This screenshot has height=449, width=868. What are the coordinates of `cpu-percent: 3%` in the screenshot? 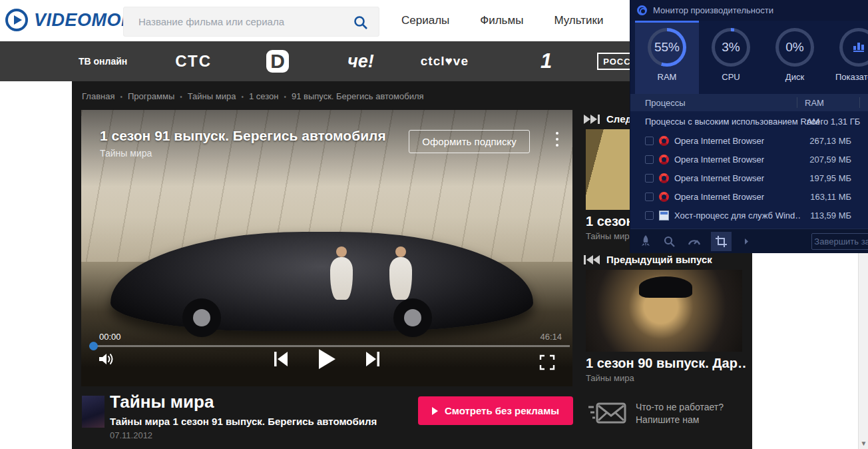 It's located at (731, 47).